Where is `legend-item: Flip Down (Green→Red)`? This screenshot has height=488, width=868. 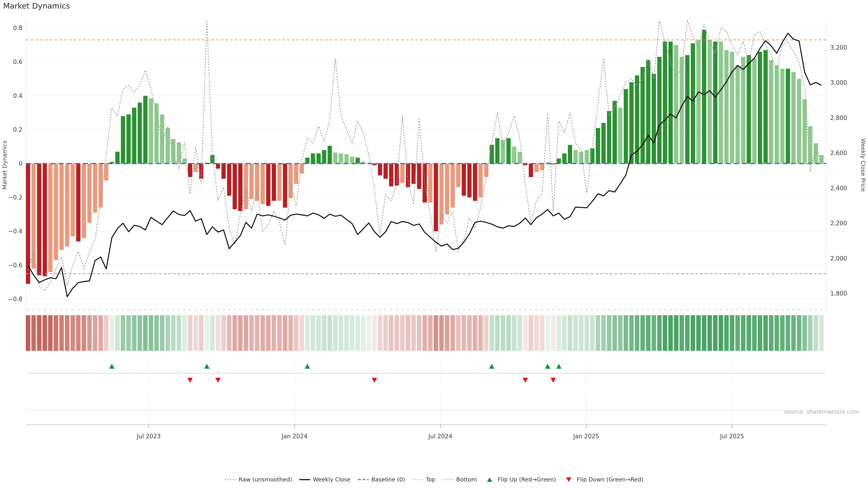
legend-item: Flip Down (Green→Red) is located at coordinates (603, 480).